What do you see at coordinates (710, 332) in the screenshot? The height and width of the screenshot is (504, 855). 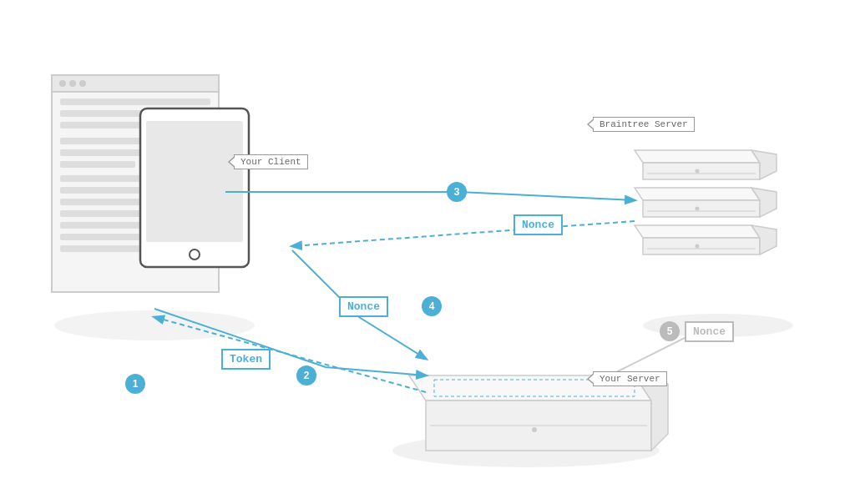 I see `nonce-label-5: Nonce` at bounding box center [710, 332].